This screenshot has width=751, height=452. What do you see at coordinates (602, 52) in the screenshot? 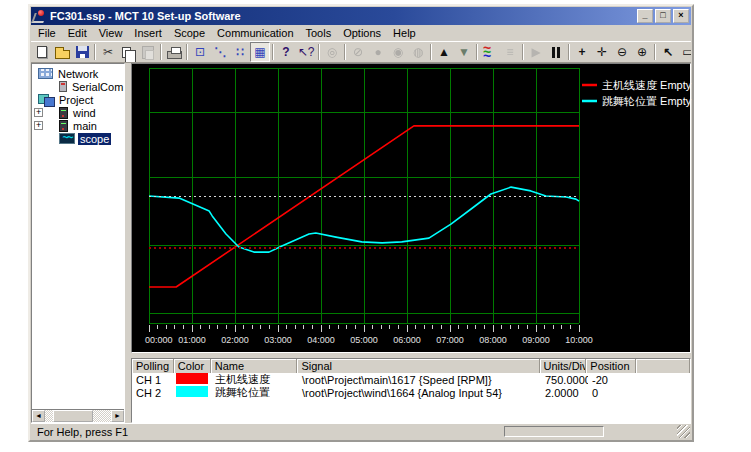
I see `track-cursor-button: ✛` at bounding box center [602, 52].